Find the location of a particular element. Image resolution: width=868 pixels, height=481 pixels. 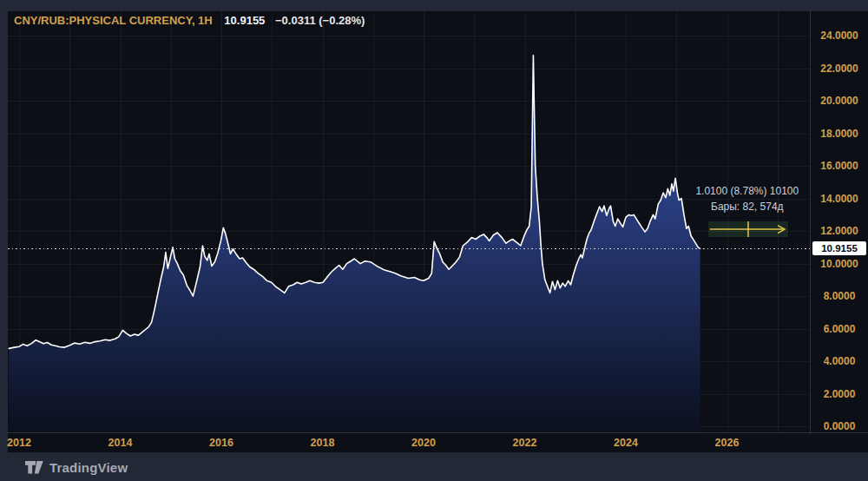

price-axis-label: 8.0000 is located at coordinates (839, 296).